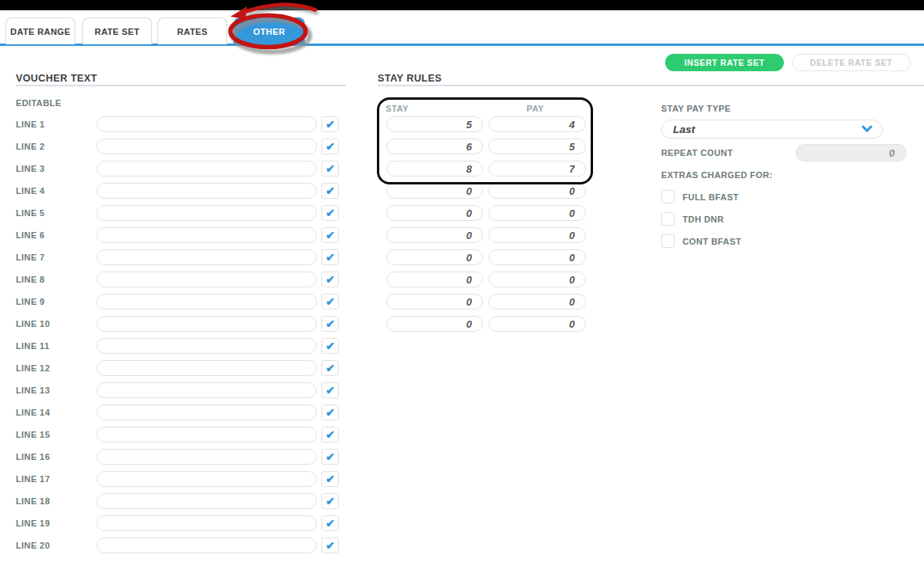 Image resolution: width=924 pixels, height=585 pixels. What do you see at coordinates (192, 31) in the screenshot?
I see `tab-rates: RATES` at bounding box center [192, 31].